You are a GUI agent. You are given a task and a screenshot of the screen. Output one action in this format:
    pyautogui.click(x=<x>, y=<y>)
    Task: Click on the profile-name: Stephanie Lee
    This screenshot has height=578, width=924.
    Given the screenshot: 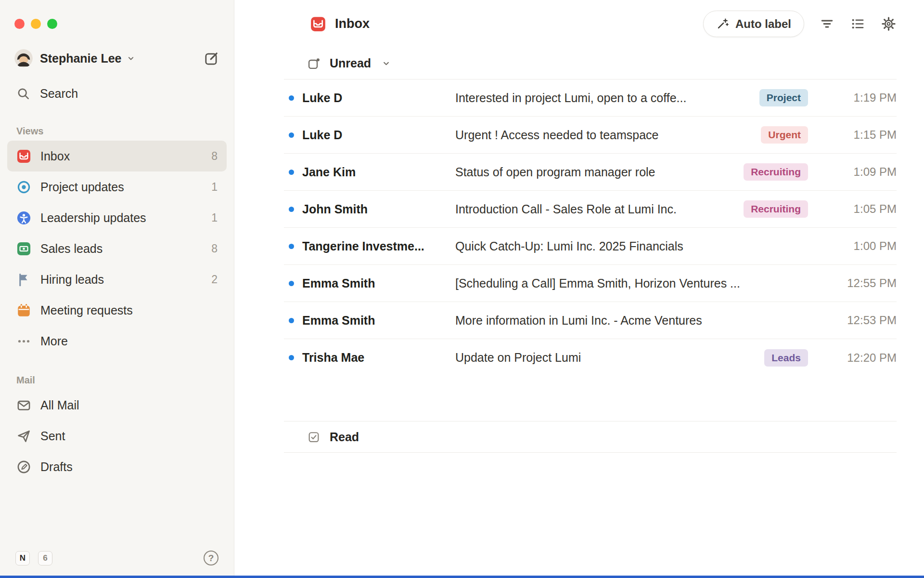 What is the action you would take?
    pyautogui.click(x=81, y=59)
    